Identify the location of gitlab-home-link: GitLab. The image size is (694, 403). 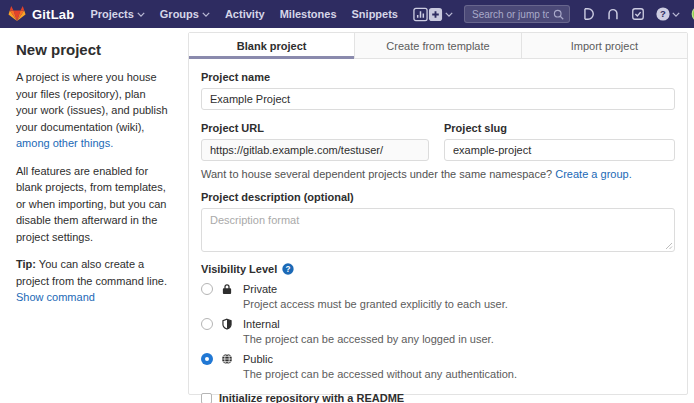
(41, 14).